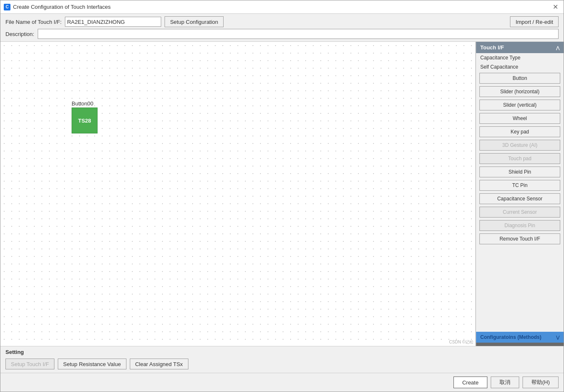 The width and height of the screenshot is (564, 392). What do you see at coordinates (282, 382) in the screenshot?
I see `footer-bar: Create 取消 帮助(H)` at bounding box center [282, 382].